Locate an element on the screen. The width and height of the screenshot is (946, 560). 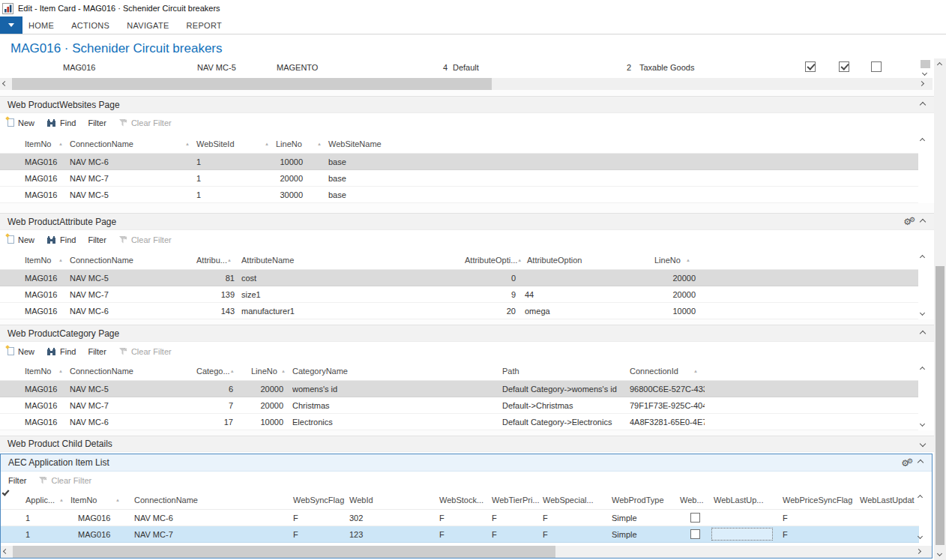
record-scrollbar-thumb is located at coordinates (925, 64).